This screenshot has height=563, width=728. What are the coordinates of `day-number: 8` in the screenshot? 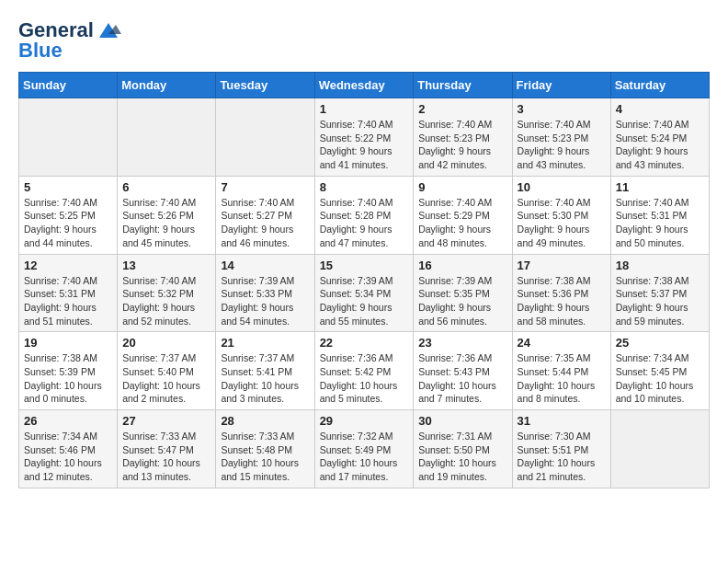 It's located at (364, 188).